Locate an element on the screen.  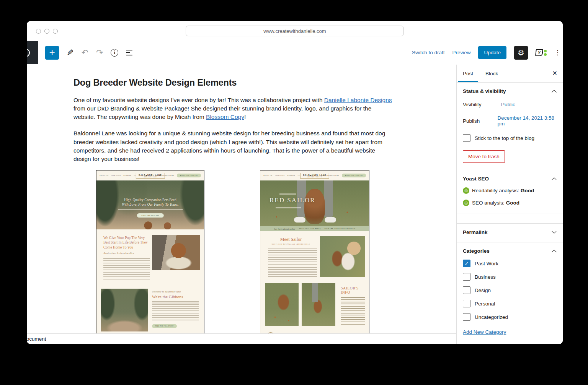
mock-section-pup-start: We Give Your Pup The Very Best Start In … is located at coordinates (150, 257).